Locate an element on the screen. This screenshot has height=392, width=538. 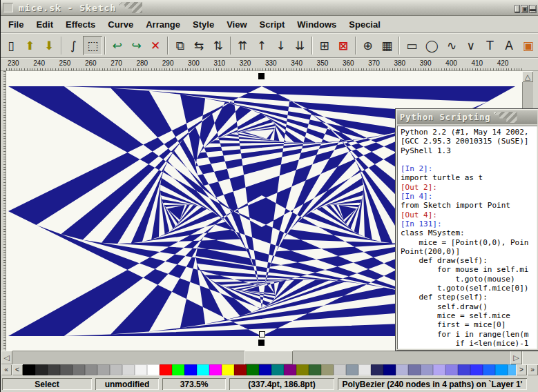
flip-horizontal-button: ⇆ is located at coordinates (199, 46).